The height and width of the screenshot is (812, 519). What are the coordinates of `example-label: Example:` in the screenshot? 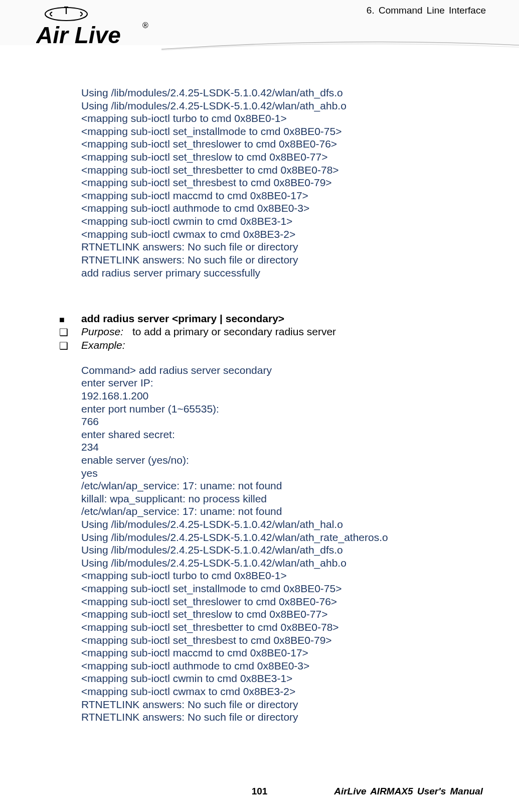 It's located at (103, 345).